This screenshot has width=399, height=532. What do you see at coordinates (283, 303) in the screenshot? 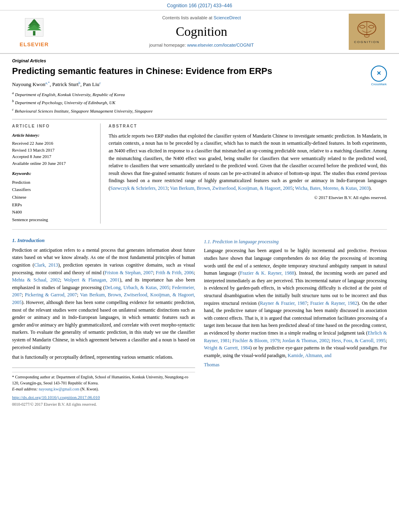
I see `ref-rayner1987: Rayner & Frazier, 1987` at bounding box center [283, 303].